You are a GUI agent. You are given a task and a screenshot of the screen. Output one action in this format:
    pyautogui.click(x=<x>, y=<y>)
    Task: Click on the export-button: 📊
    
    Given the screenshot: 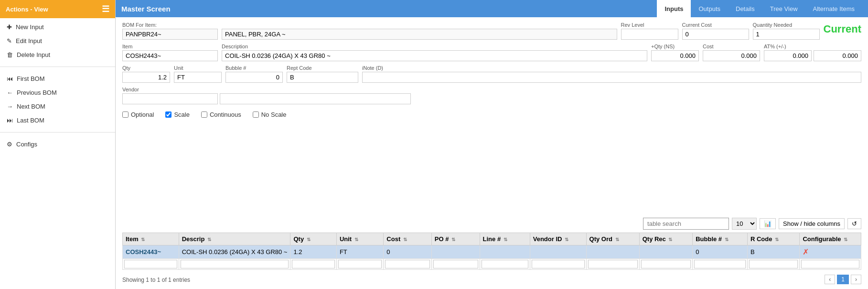 What is the action you would take?
    pyautogui.click(x=768, y=224)
    